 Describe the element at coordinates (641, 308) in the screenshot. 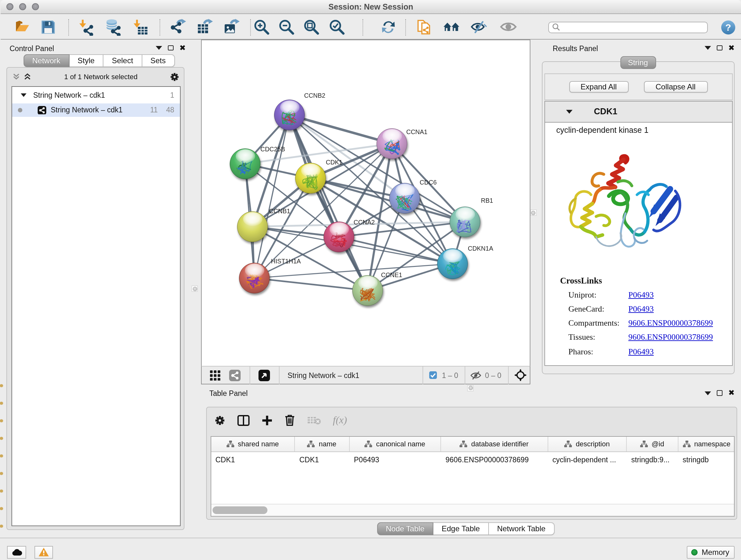

I see `crosslink-genecard: P06493` at that location.